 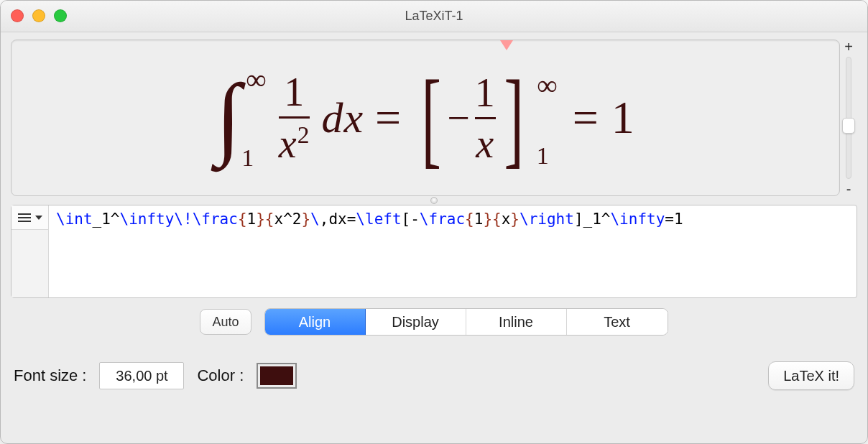 I want to click on code-token: x, so click(x=506, y=219).